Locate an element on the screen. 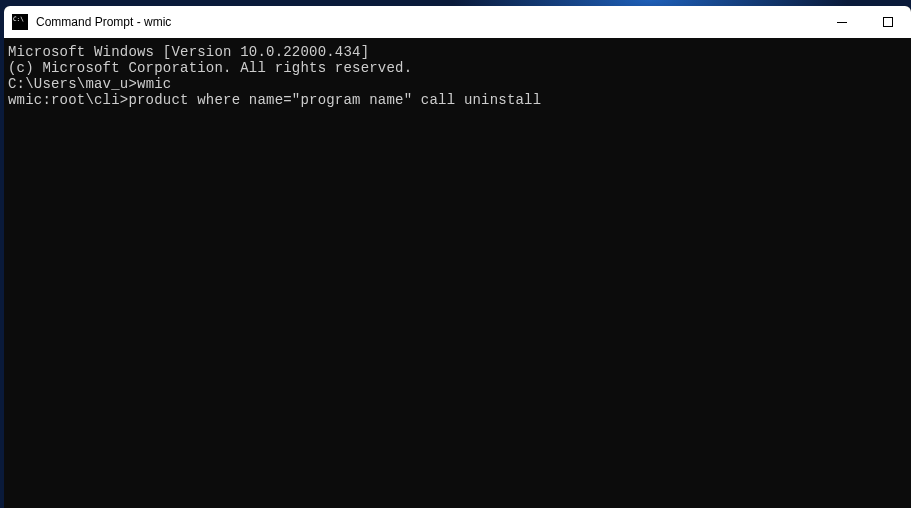 This screenshot has width=911, height=508. prompt-line: wmic:root\cli>product where name="progra… is located at coordinates (458, 100).